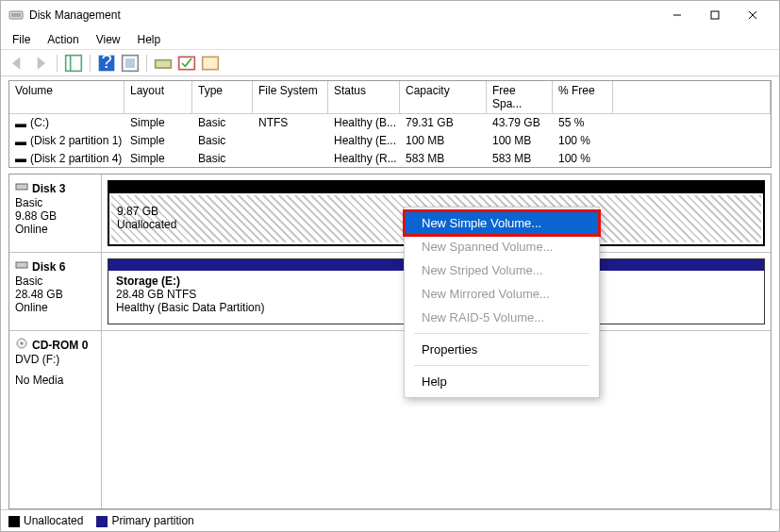 The width and height of the screenshot is (780, 532). What do you see at coordinates (436, 188) in the screenshot?
I see `unalloc-stripe` at bounding box center [436, 188].